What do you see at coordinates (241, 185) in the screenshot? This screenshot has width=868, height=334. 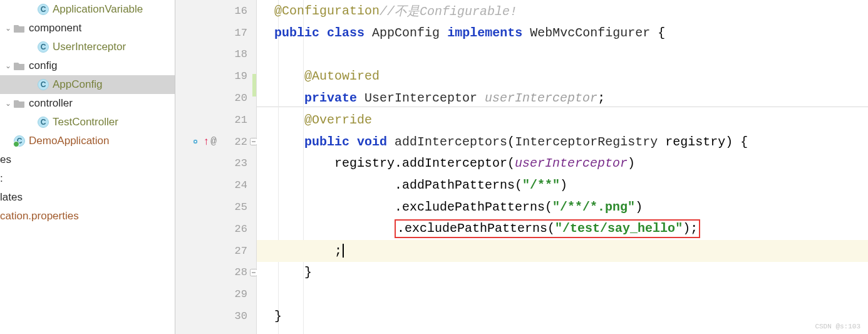 I see `line-number: 24` at bounding box center [241, 185].